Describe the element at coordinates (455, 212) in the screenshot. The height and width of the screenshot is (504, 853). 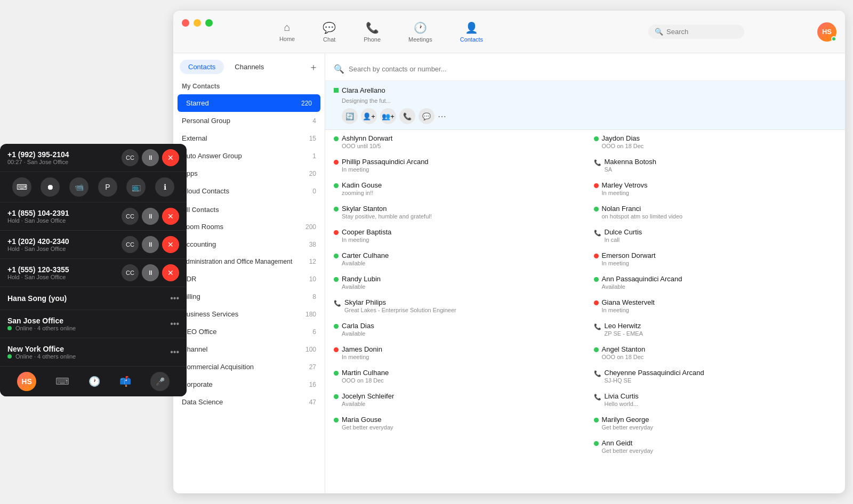
I see `contact-row-skylar-s: Skylar Stanton Stay positive, humble and…` at that location.